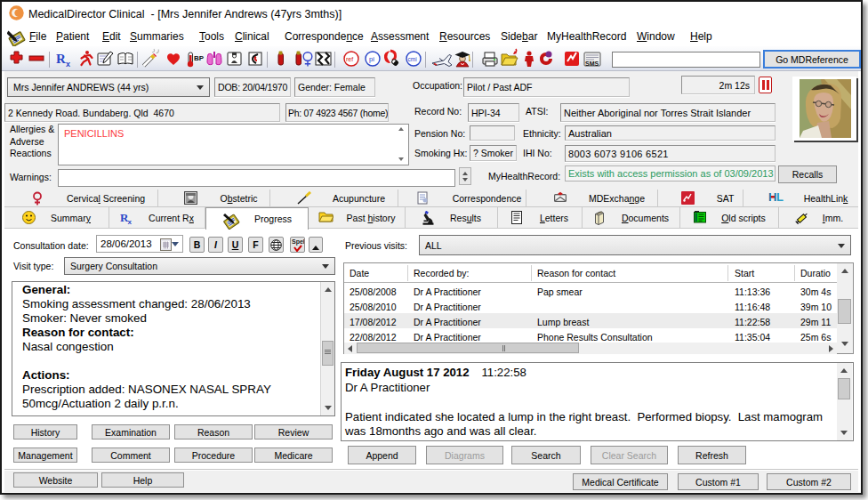 This screenshot has height=500, width=868. I want to click on svg-text: SMS, so click(592, 64).